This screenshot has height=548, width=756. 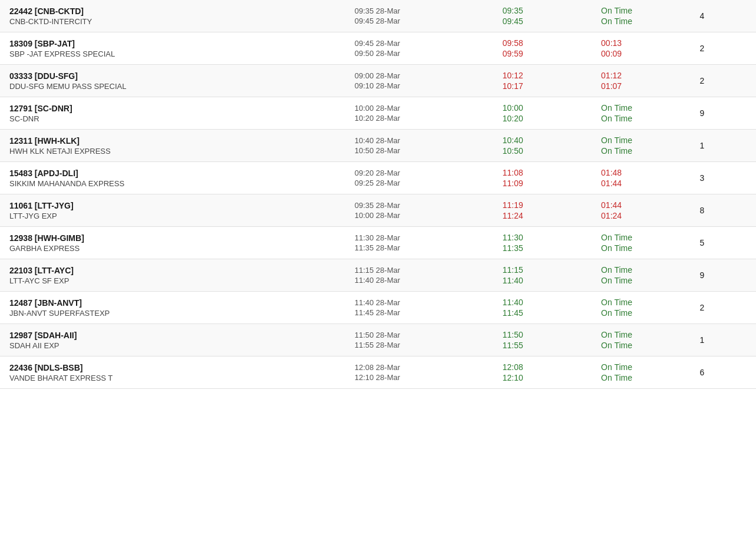 What do you see at coordinates (542, 243) in the screenshot?
I see `actual-wrapper: 11:30 11:35` at bounding box center [542, 243].